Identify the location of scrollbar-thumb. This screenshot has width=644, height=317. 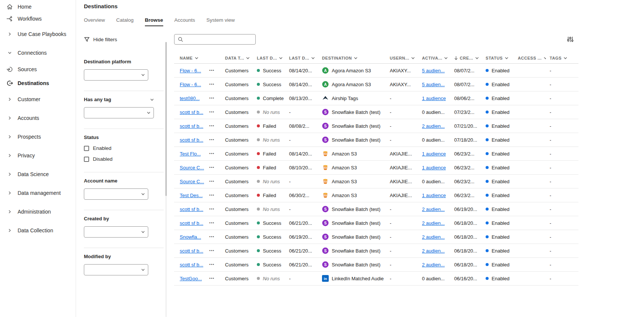
(166, 119).